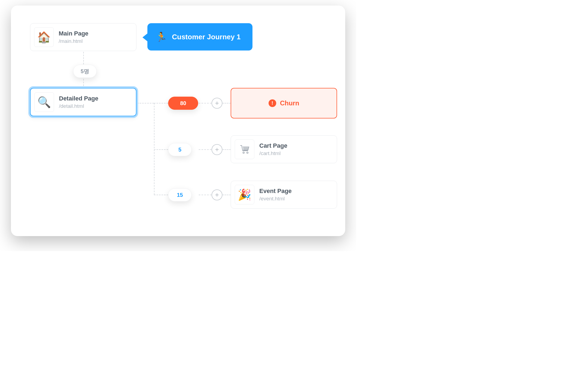 The height and width of the screenshot is (392, 583). I want to click on node-detailed-page: 🔍 Detailed Page /detail.html, so click(83, 102).